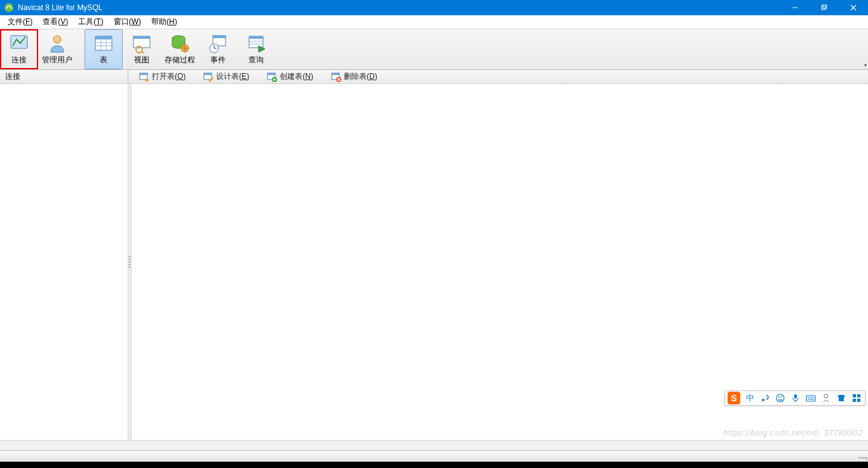  Describe the element at coordinates (824, 8) in the screenshot. I see `maximize-button` at that location.